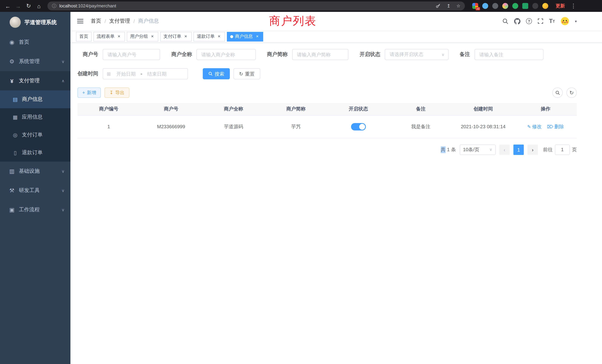  I want to click on sidebar-item-app-info: ▦ 应用信息, so click(35, 117).